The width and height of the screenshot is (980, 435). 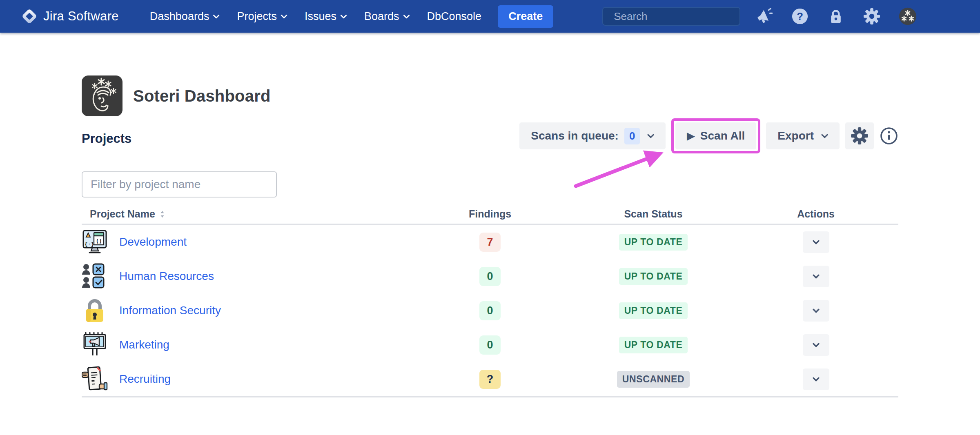 I want to click on nav-label: Issues, so click(x=321, y=16).